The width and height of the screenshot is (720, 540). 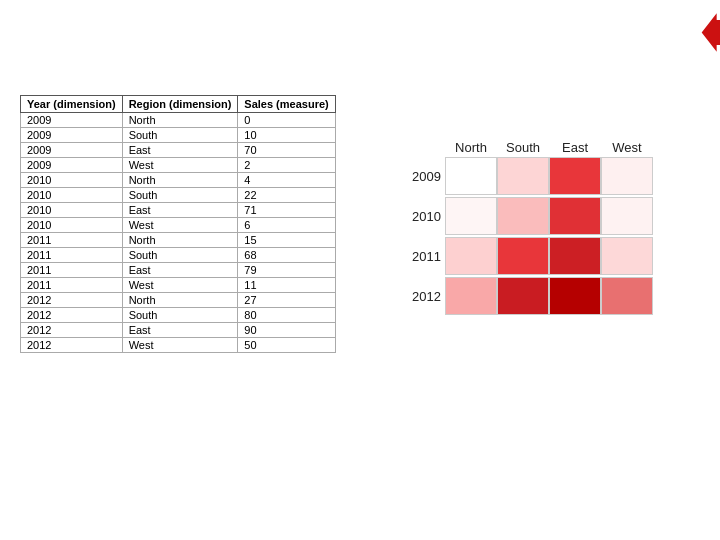 I want to click on table-cell: 6, so click(x=286, y=226).